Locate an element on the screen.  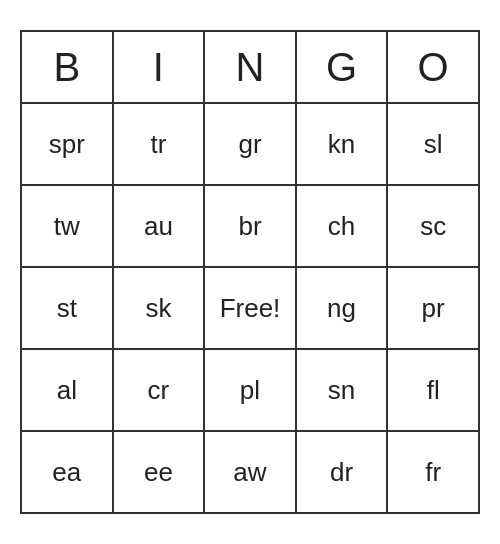
bingo-header: BINGO is located at coordinates (250, 67).